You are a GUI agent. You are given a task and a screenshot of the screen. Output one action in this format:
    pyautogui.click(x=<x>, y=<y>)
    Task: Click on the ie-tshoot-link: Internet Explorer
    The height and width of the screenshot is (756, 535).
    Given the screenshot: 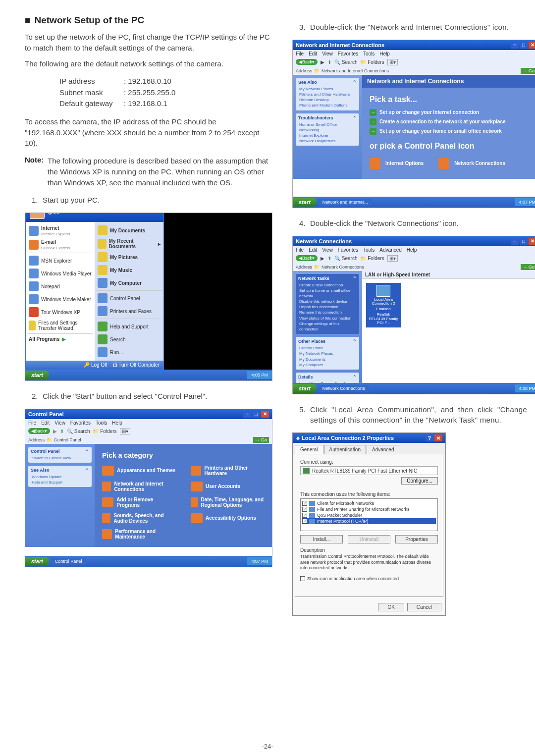 What is the action you would take?
    pyautogui.click(x=327, y=136)
    